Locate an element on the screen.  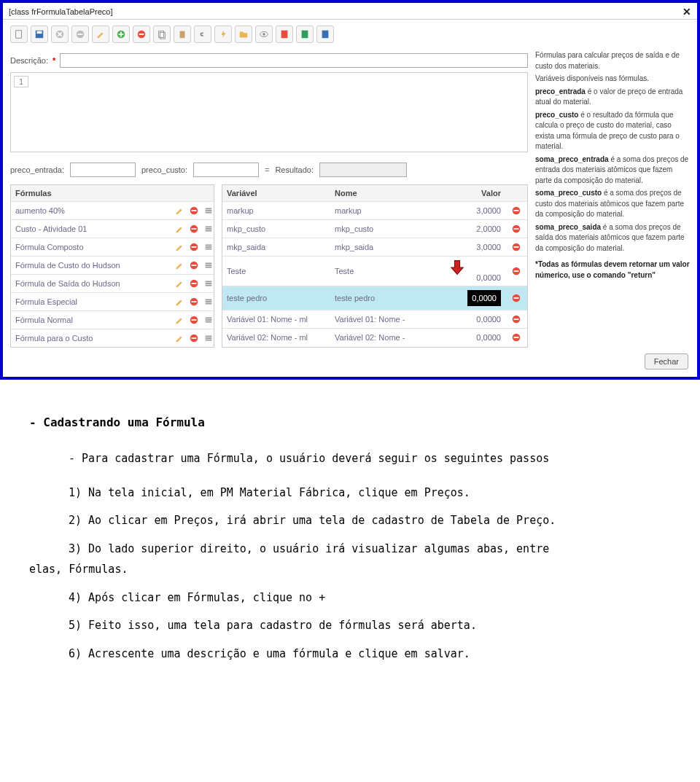
fechar-button: Fechar is located at coordinates (666, 361).